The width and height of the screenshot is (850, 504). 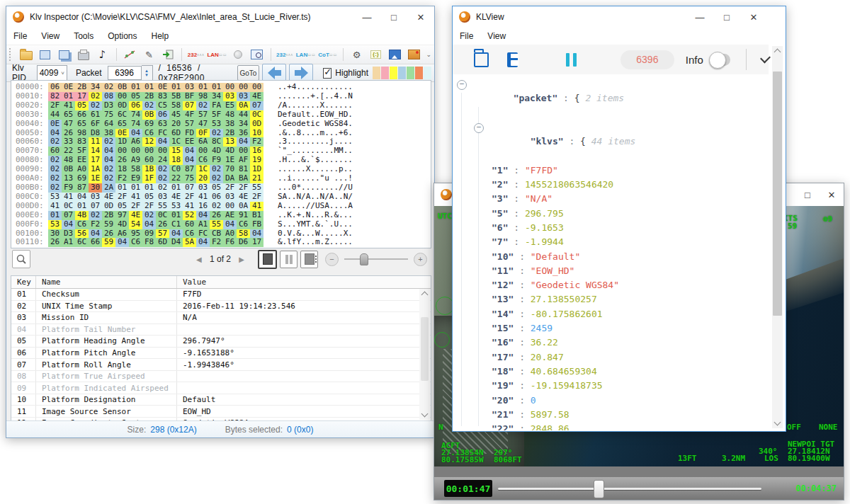 What do you see at coordinates (221, 388) in the screenshot?
I see `table-row: 09Platform Indicated Airspeed` at bounding box center [221, 388].